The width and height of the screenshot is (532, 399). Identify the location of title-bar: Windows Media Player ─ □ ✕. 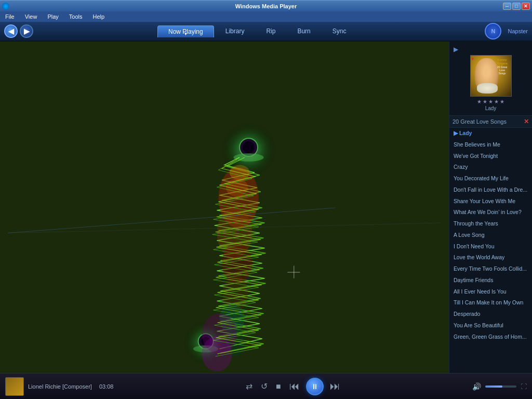
(266, 6).